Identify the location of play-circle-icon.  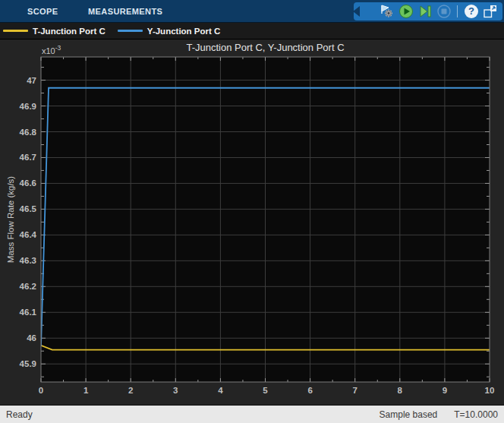
(406, 11).